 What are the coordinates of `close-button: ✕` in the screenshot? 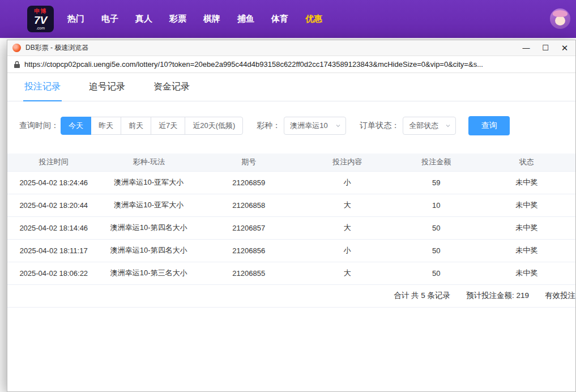 It's located at (565, 48).